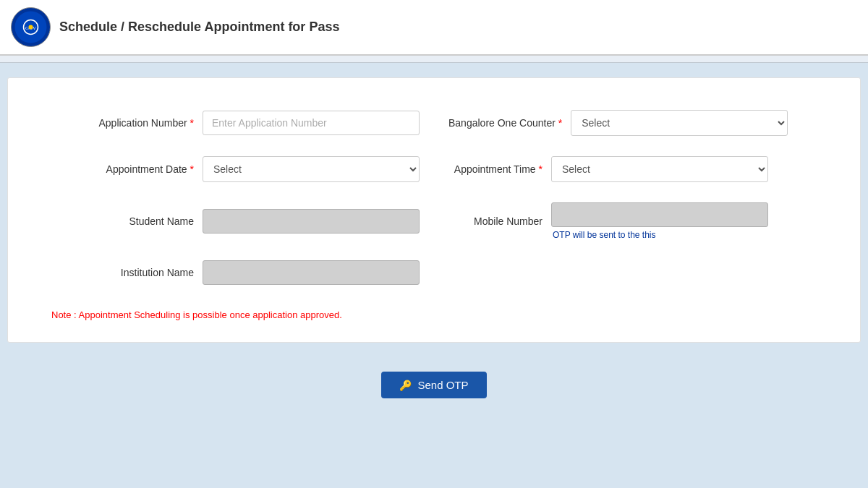 The height and width of the screenshot is (488, 868). What do you see at coordinates (236, 221) in the screenshot?
I see `student-name-field: Student Name` at bounding box center [236, 221].